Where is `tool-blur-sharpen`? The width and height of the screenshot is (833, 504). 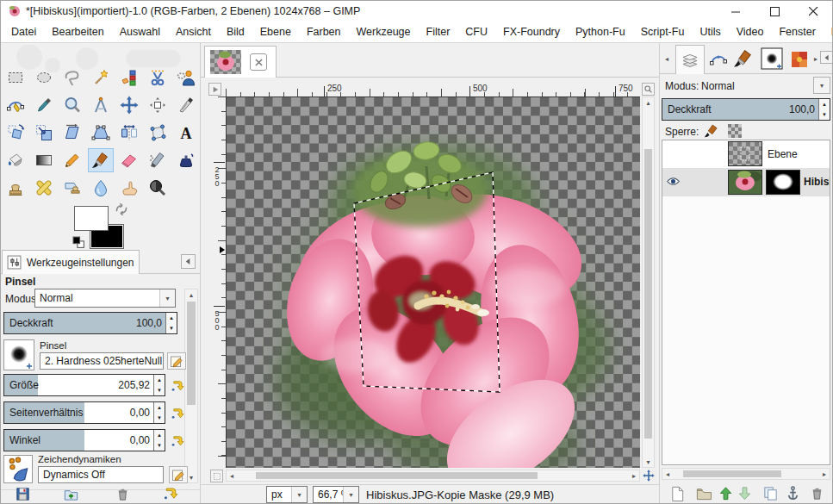
tool-blur-sharpen is located at coordinates (101, 188).